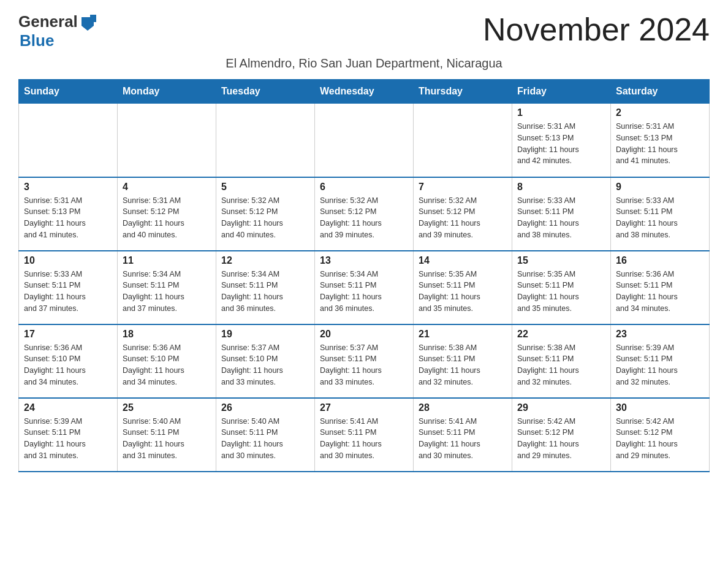  Describe the element at coordinates (69, 214) in the screenshot. I see `calendar-cell: 3Sunrise: 5:31 AM Sunset: 5:13 PM Daylig…` at that location.